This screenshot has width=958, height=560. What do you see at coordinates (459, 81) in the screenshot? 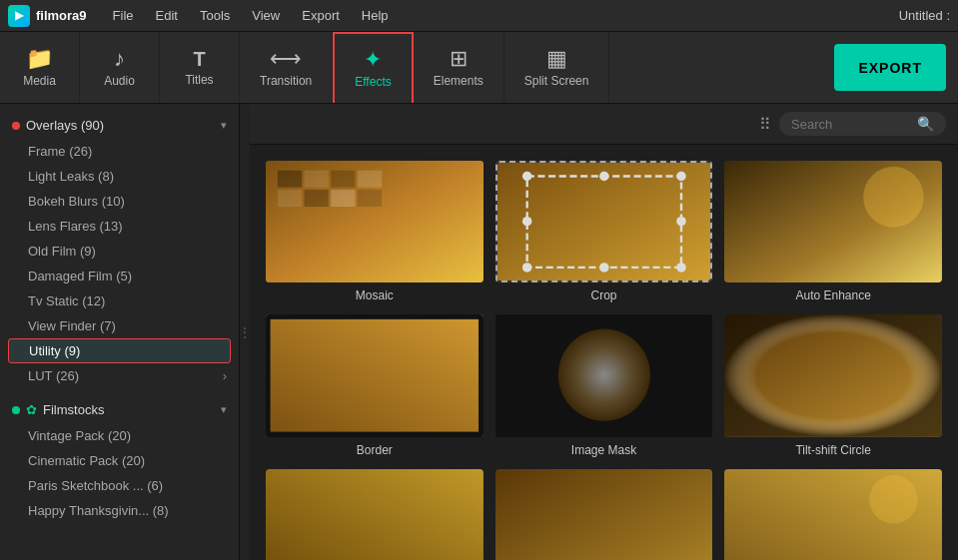
I see `toolbar-elements-label: Elements` at bounding box center [459, 81].